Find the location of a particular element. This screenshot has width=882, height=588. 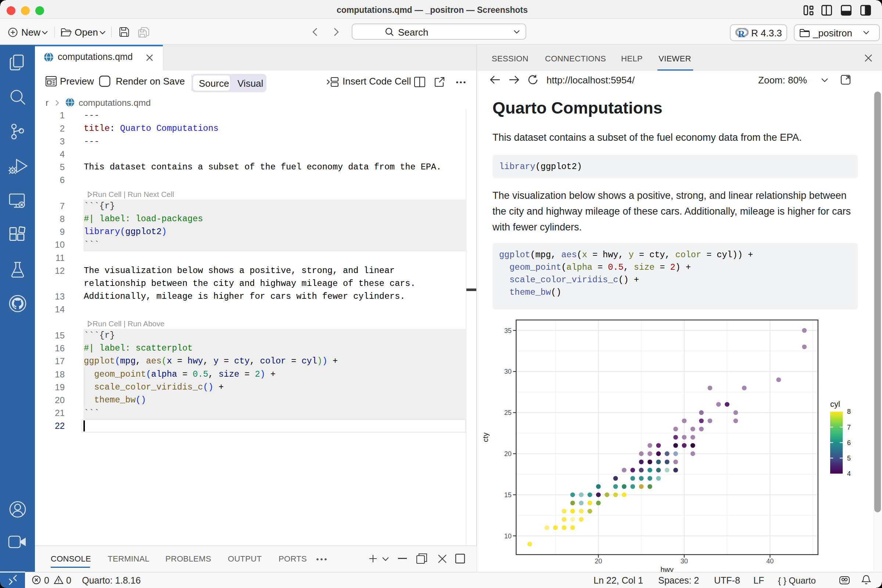

svg-text: 7 is located at coordinates (849, 428).